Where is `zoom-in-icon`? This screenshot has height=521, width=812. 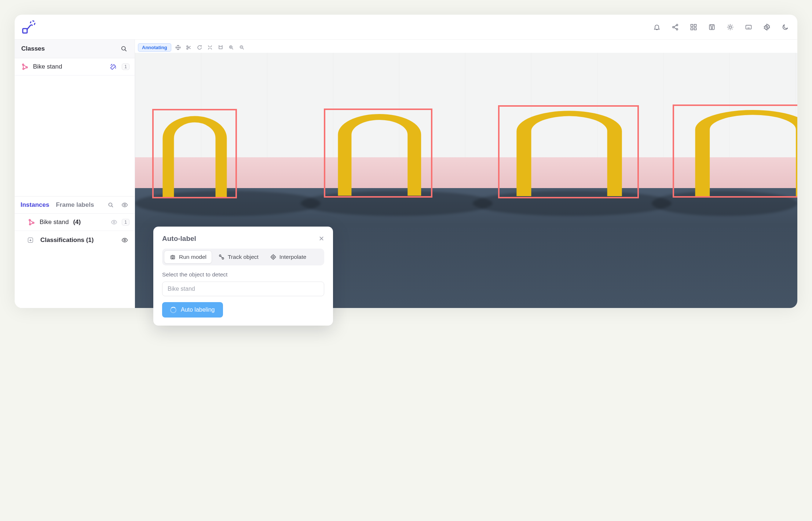
zoom-in-icon is located at coordinates (231, 48).